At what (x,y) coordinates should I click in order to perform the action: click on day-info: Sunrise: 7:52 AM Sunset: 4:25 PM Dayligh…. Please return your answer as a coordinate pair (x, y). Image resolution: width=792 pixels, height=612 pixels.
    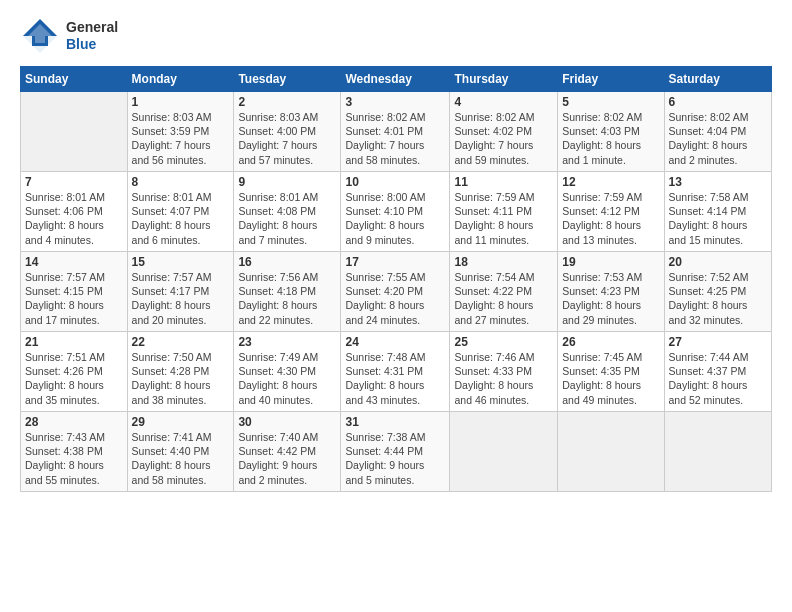
    Looking at the image, I should click on (718, 298).